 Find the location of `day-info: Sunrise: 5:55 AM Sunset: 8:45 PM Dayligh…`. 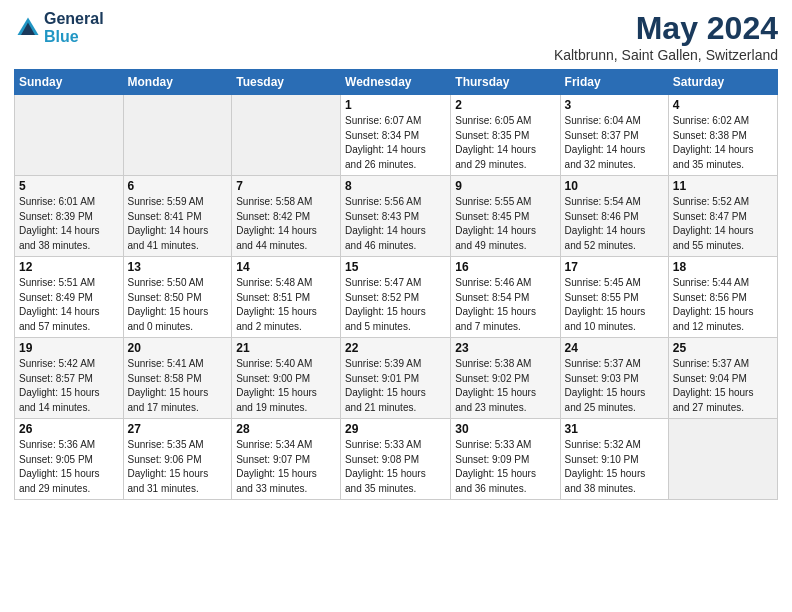

day-info: Sunrise: 5:55 AM Sunset: 8:45 PM Dayligh… is located at coordinates (505, 224).